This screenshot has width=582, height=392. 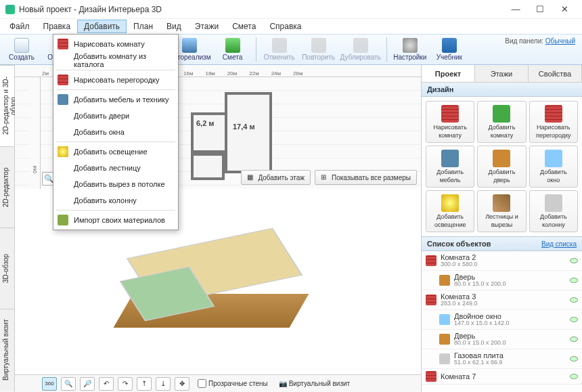 What do you see at coordinates (298, 73) in the screenshot?
I see `ruler-tick: 26м` at bounding box center [298, 73].